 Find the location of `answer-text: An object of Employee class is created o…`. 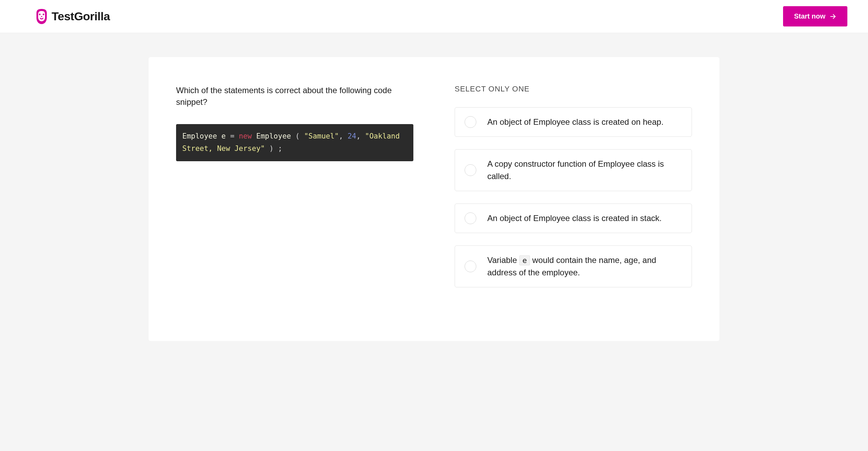

answer-text: An object of Employee class is created o… is located at coordinates (575, 122).